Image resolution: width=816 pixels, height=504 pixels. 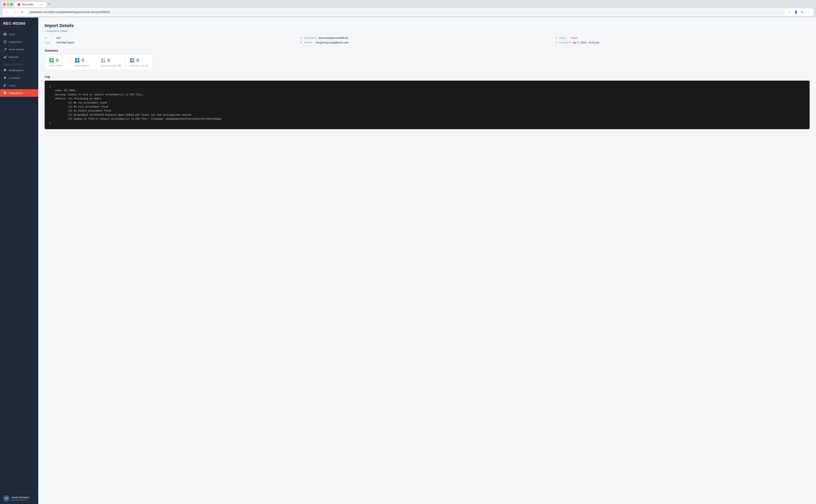 I want to click on bell-icon, so click(x=5, y=70).